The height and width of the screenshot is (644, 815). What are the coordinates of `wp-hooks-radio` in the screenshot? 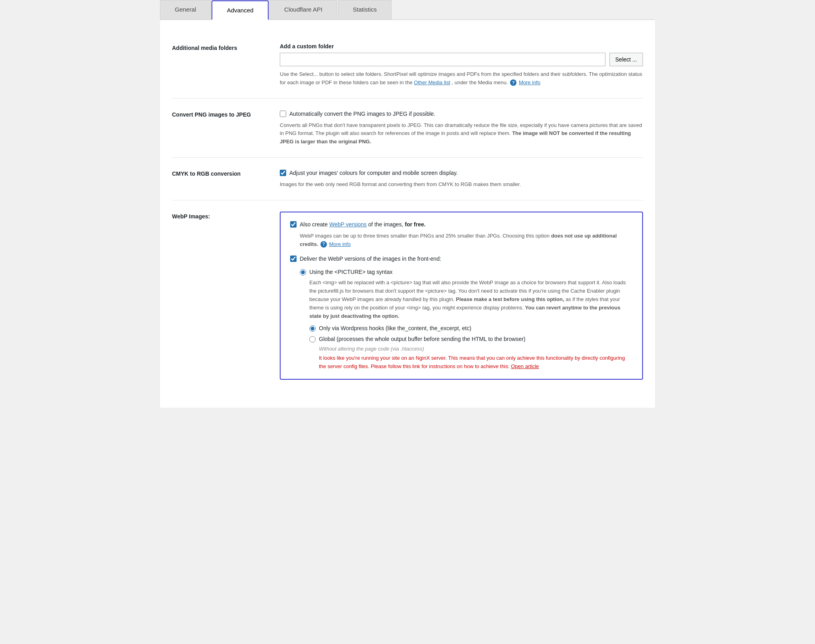 It's located at (313, 329).